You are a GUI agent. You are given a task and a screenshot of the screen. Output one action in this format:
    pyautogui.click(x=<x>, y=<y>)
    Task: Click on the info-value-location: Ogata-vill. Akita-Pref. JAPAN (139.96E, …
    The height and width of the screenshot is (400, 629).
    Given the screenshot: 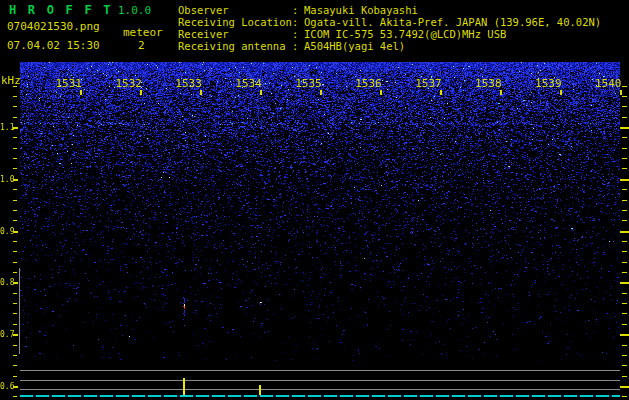 What is the action you would take?
    pyautogui.click(x=452, y=23)
    